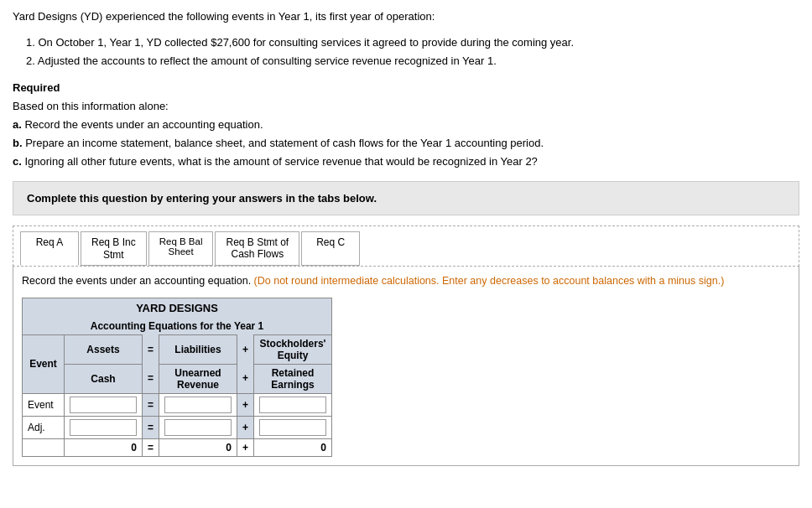 This screenshot has height=508, width=812. What do you see at coordinates (293, 428) in the screenshot?
I see `input-retained-adj` at bounding box center [293, 428].